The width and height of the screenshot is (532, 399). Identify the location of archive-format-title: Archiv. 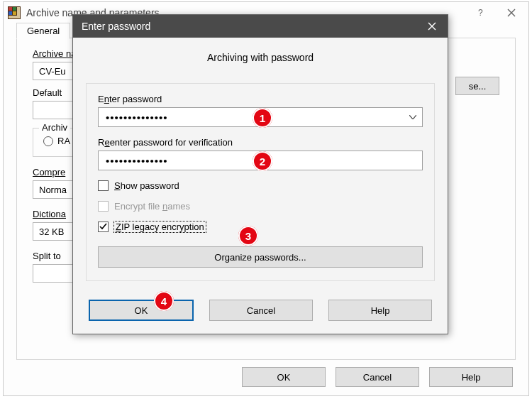
(55, 128).